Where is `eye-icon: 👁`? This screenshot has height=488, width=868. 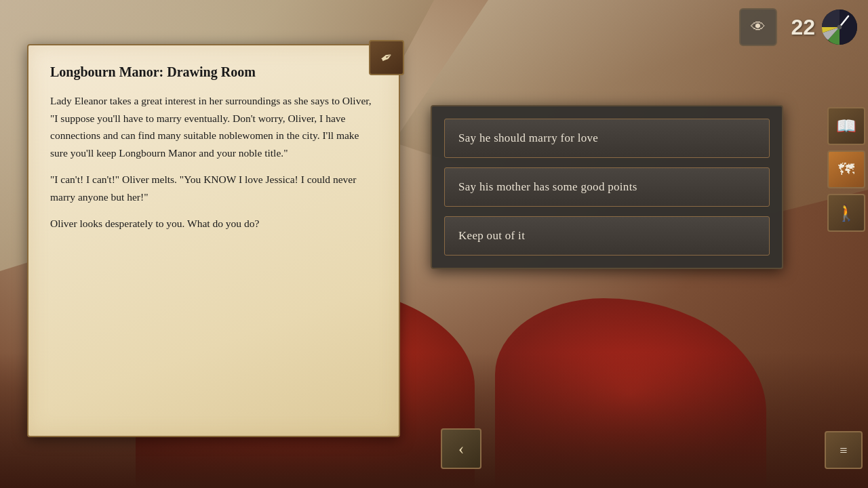
eye-icon: 👁 is located at coordinates (758, 27).